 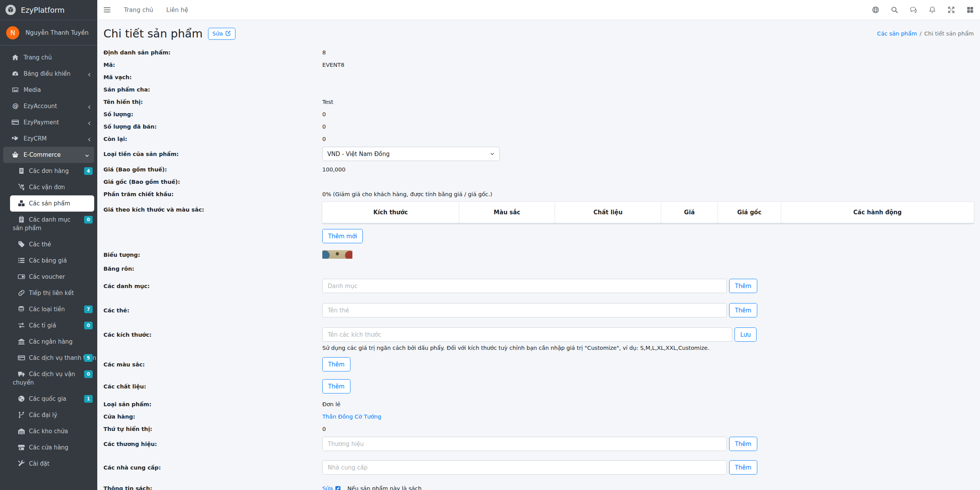 What do you see at coordinates (49, 10) in the screenshot?
I see `brand: EzyPlatform` at bounding box center [49, 10].